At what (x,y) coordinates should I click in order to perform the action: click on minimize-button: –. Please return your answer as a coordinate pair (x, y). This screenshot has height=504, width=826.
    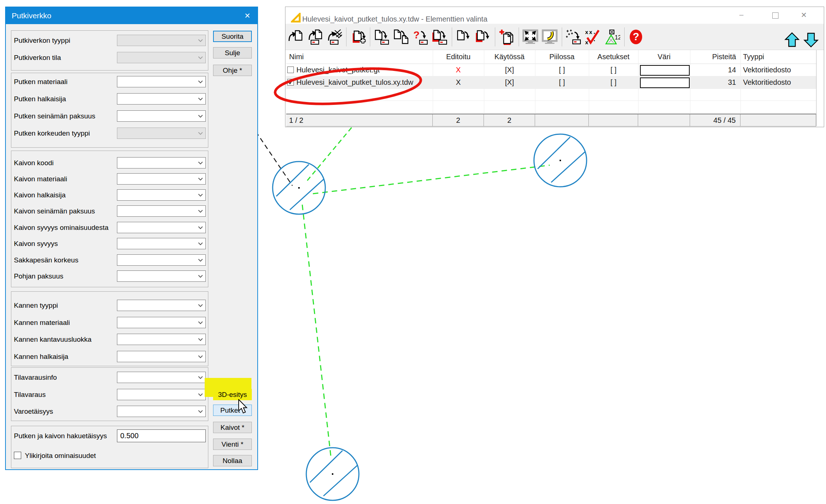
    Looking at the image, I should click on (741, 15).